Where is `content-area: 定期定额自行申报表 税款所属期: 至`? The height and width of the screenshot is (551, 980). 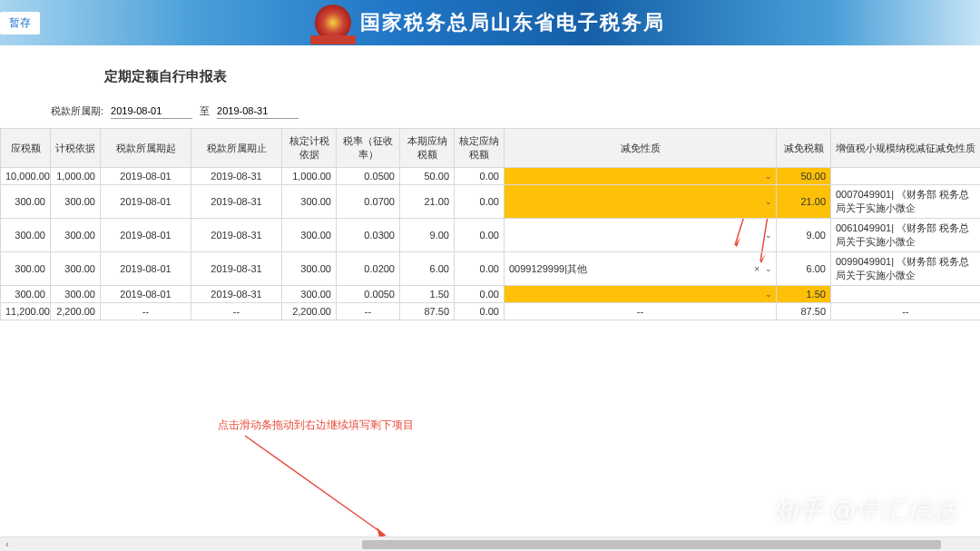
content-area: 定期定额自行申报表 税款所属期: 至 is located at coordinates (490, 82).